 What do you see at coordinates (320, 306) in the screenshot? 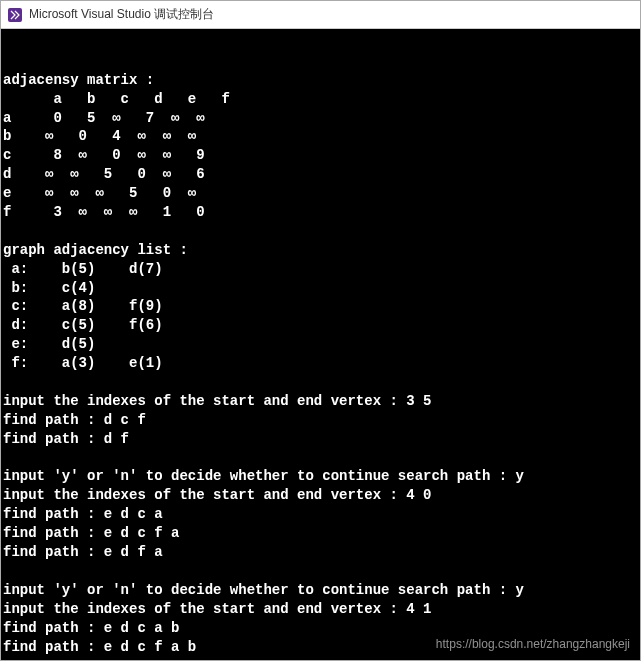
I see `console-line: c: a(8) f(9)` at bounding box center [320, 306].